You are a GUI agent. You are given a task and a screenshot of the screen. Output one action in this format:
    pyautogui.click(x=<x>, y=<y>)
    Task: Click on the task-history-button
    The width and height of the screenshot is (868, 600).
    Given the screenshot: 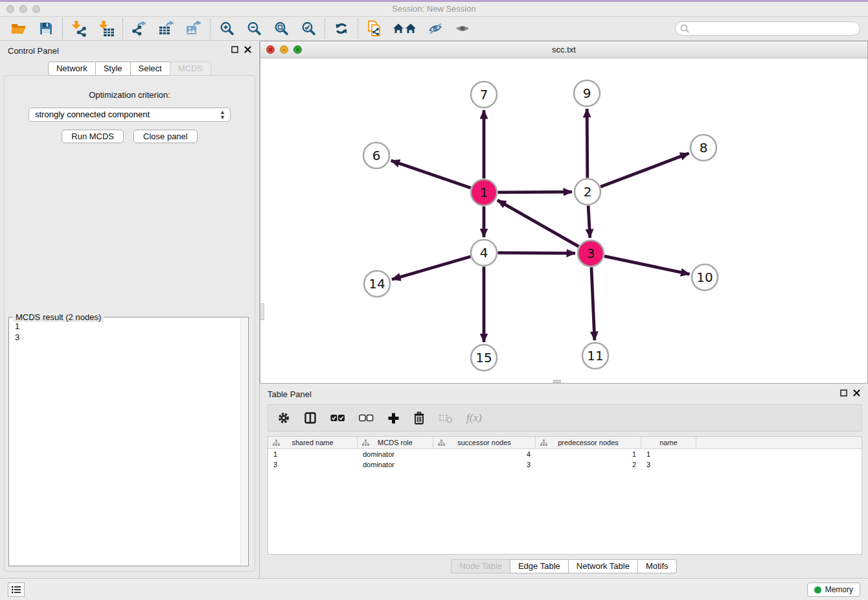 What is the action you would take?
    pyautogui.click(x=16, y=590)
    